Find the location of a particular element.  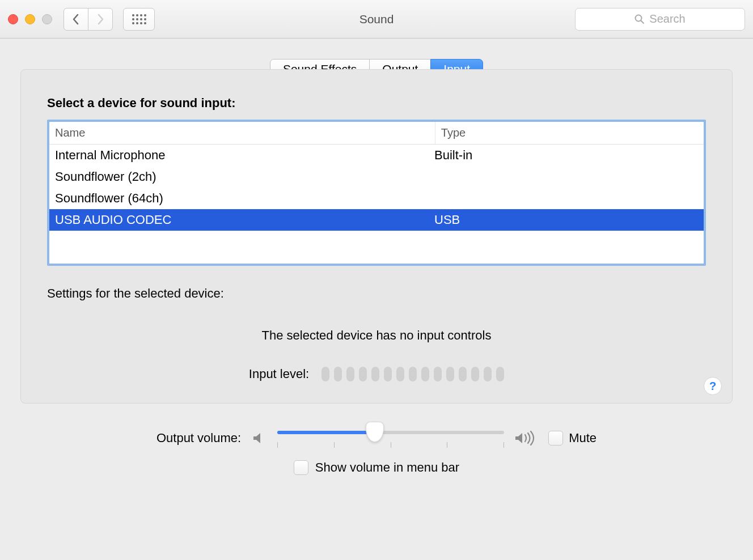

grid-icon is located at coordinates (139, 19).